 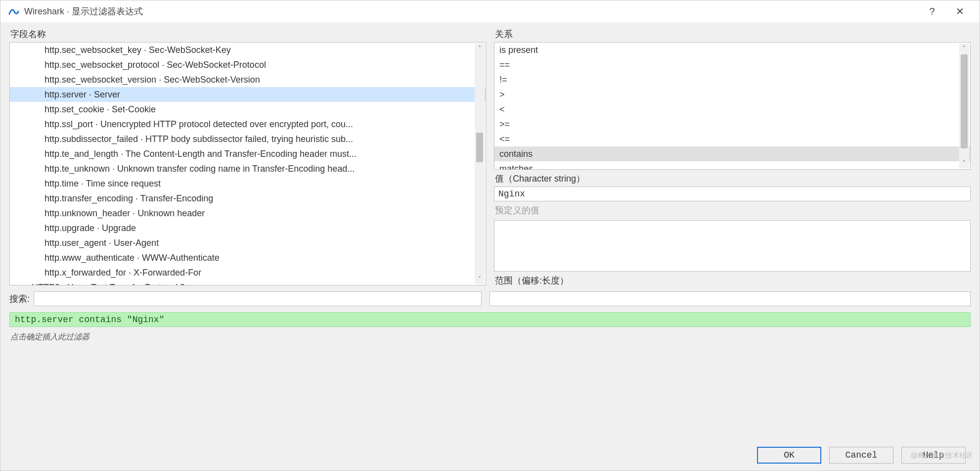 I want to click on search-label: 搜索:, so click(x=20, y=299).